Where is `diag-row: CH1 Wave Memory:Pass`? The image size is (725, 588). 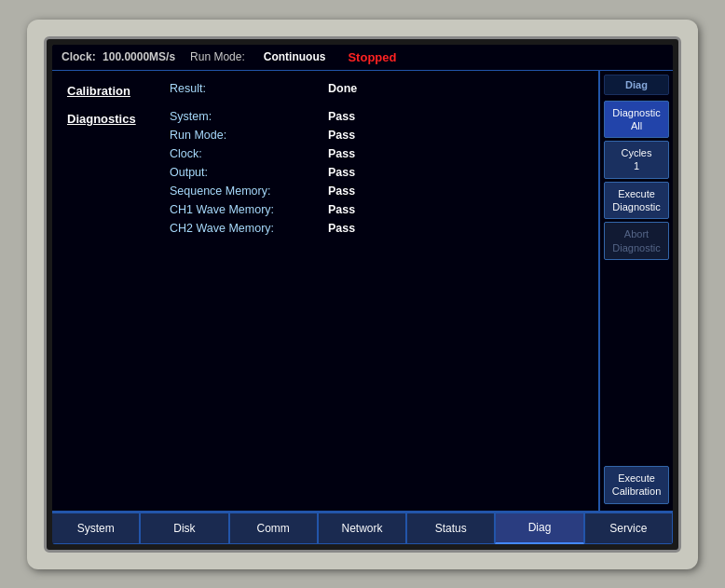 diag-row: CH1 Wave Memory:Pass is located at coordinates (376, 210).